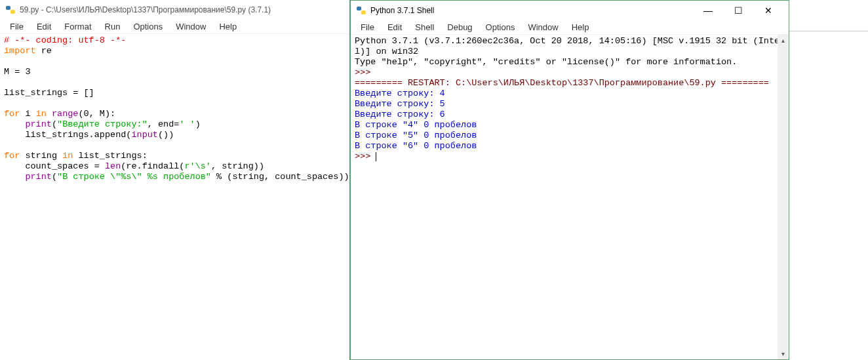  Describe the element at coordinates (570, 104) in the screenshot. I see `shell-line: Введите строку: 5` at that location.